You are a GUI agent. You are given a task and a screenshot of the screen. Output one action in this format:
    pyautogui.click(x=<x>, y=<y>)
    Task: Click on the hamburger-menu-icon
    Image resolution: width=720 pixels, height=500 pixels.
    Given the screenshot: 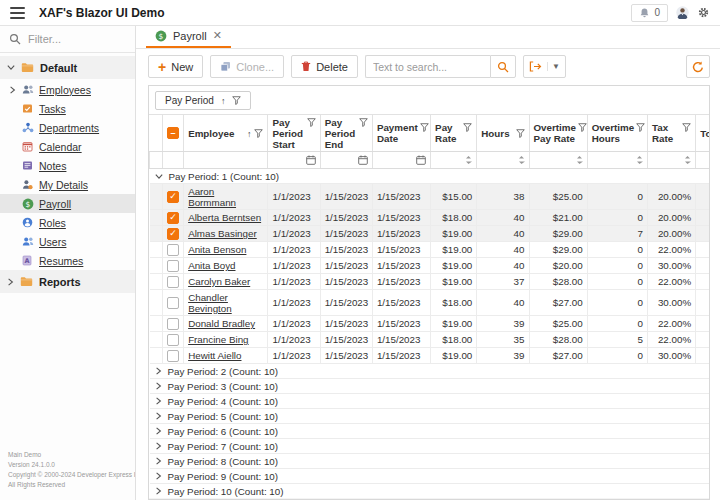 What is the action you would take?
    pyautogui.click(x=18, y=13)
    